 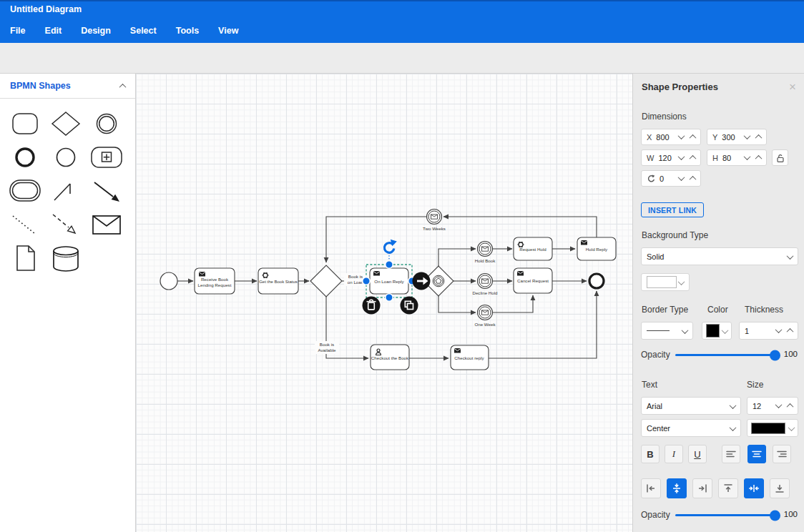 I want to click on center-vertical-button, so click(x=677, y=488).